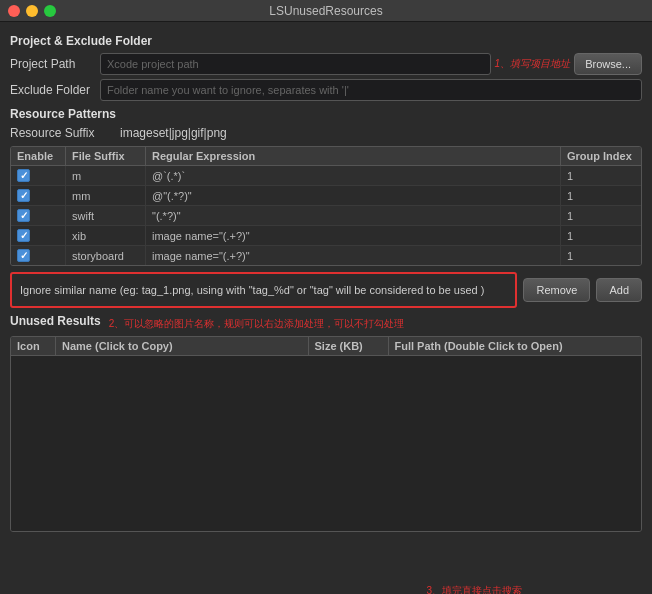  What do you see at coordinates (106, 216) in the screenshot?
I see `cell-suffix-3: swift` at bounding box center [106, 216].